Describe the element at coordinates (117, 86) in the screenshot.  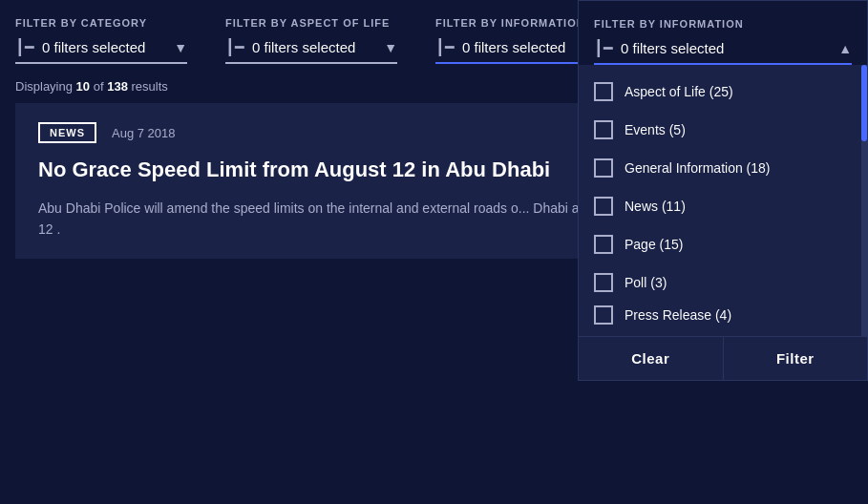
I see `results-total: 138` at that location.